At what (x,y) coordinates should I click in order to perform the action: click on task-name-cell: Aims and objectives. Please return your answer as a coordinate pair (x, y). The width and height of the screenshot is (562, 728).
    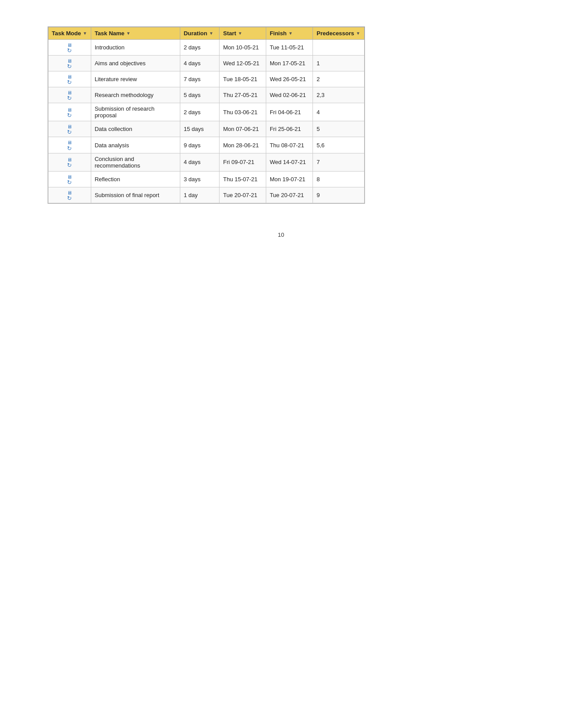
    Looking at the image, I should click on (135, 63).